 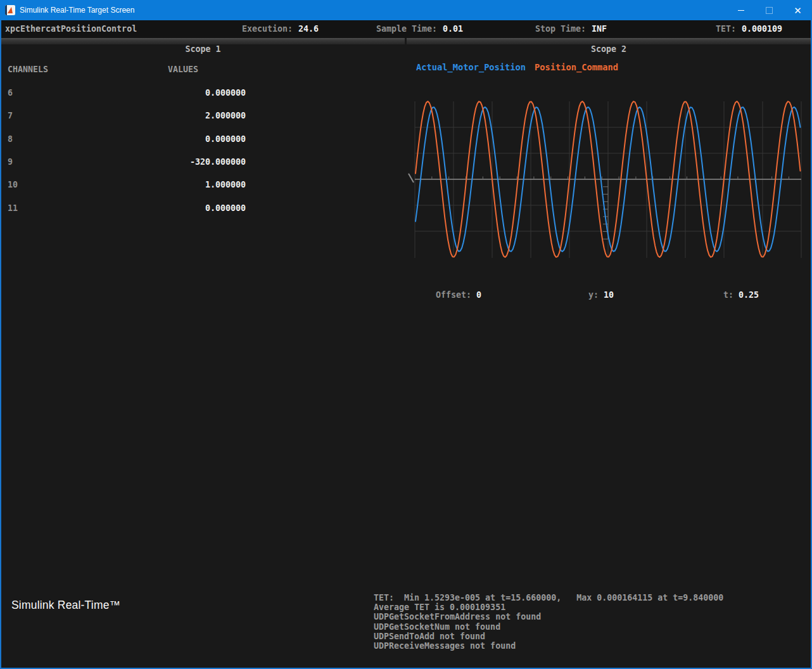 I want to click on channel-value: -320.000000, so click(x=218, y=162).